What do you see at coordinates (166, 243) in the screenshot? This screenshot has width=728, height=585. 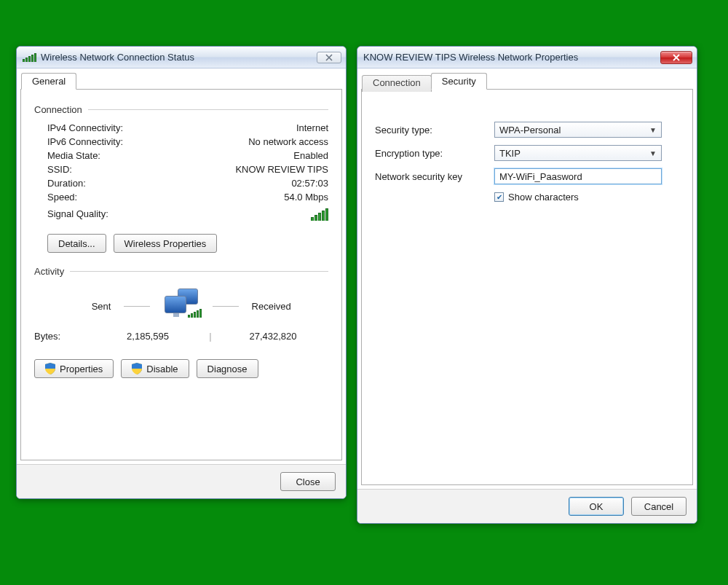 I see `wireless-properties-button: Wireless Properties` at bounding box center [166, 243].